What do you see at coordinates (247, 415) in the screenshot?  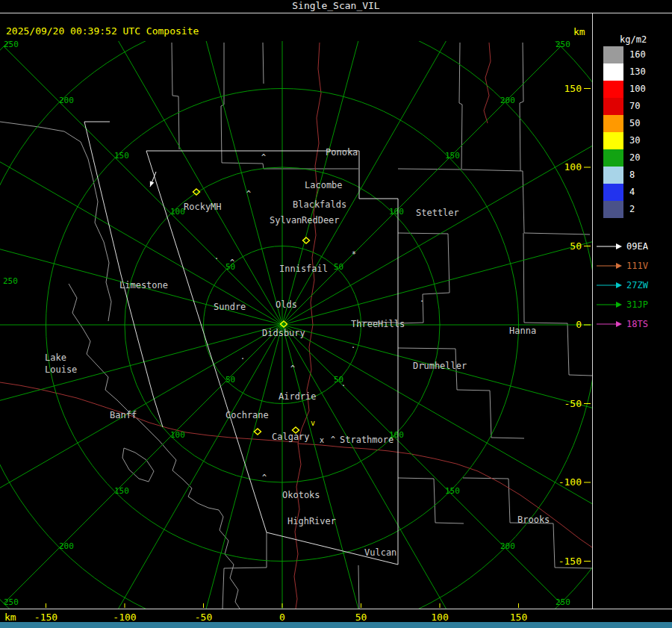 I see `city-label: Cochrane` at bounding box center [247, 415].